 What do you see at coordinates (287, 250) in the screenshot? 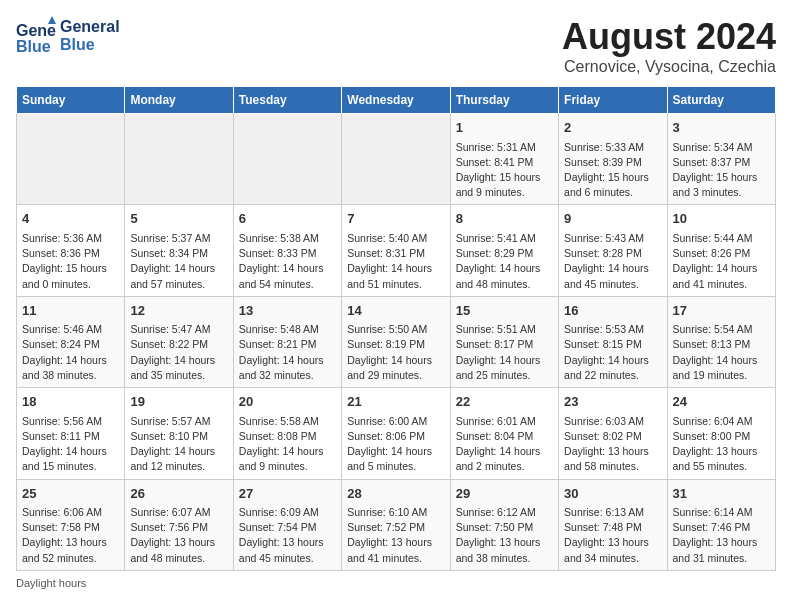
I see `calendar-cell: 6Sunrise: 5:38 AMSunset: 8:33 PMDaylight…` at bounding box center [287, 250].